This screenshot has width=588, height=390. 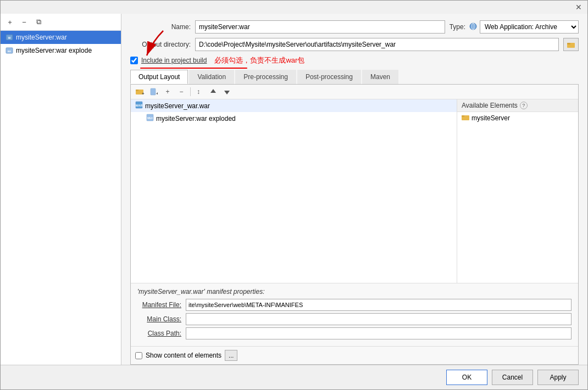 What do you see at coordinates (571, 44) in the screenshot?
I see `folder-browse-icon` at bounding box center [571, 44].